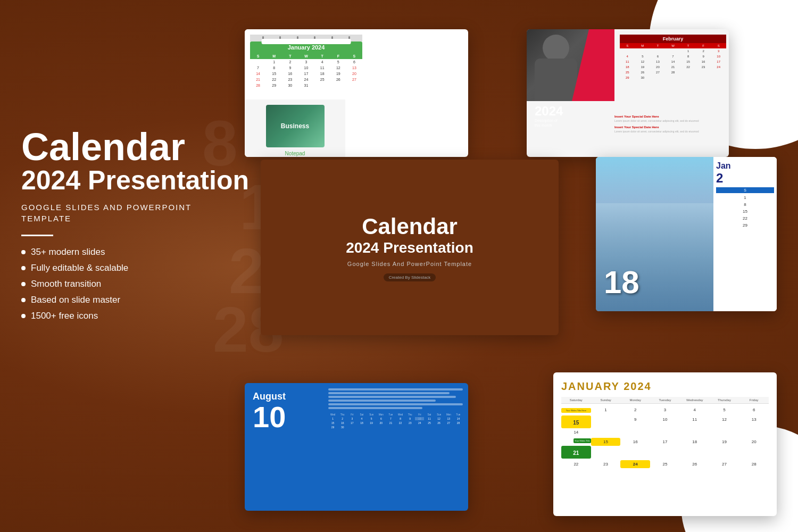 This screenshot has height=532, width=798. Describe the element at coordinates (621, 282) in the screenshot. I see `museum-day-number: 18` at that location.